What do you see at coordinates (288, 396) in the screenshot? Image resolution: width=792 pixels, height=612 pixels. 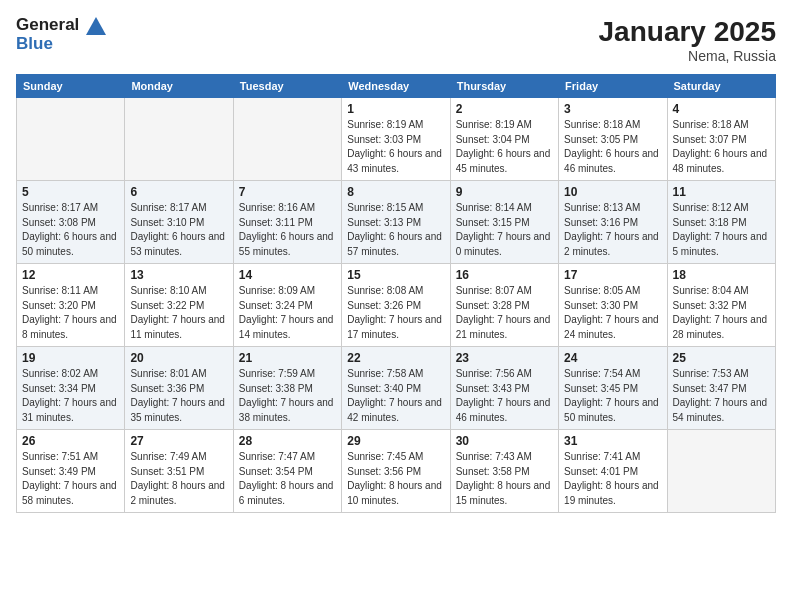 I see `day-info: Sunrise: 7:59 AMSunset: 3:38 PMDaylight:…` at bounding box center [288, 396].